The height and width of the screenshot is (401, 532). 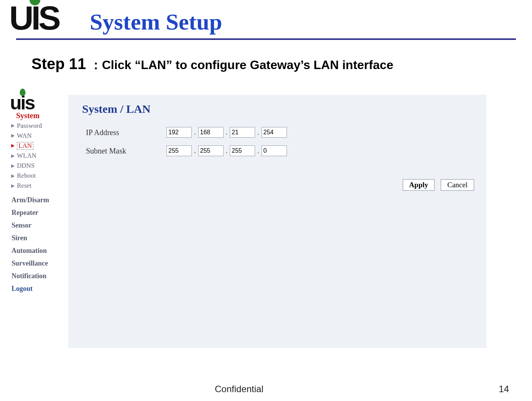 What do you see at coordinates (40, 176) in the screenshot?
I see `sidebar-item-reboot: ▶ Reboot` at bounding box center [40, 176].